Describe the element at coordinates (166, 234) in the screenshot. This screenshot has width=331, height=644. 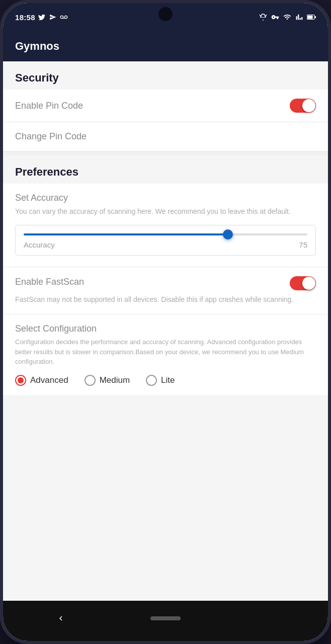
I see `slider-track` at that location.